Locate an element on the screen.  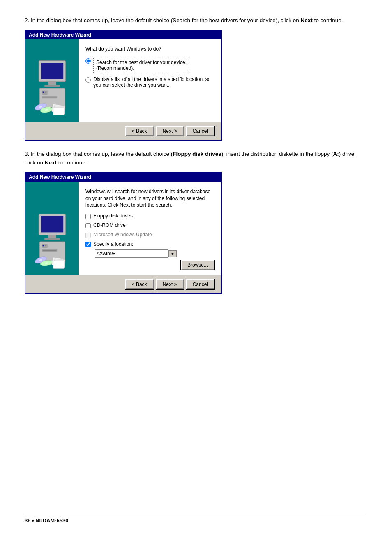
wizard1-left-panel is located at coordinates (52, 81).